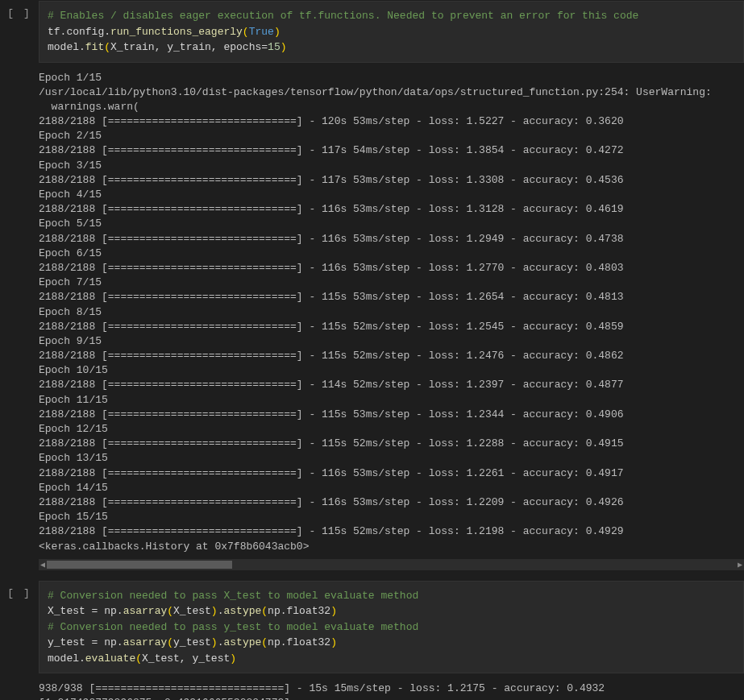 Image resolution: width=744 pixels, height=700 pixels. What do you see at coordinates (261, 32) in the screenshot?
I see `code-token: True` at bounding box center [261, 32].